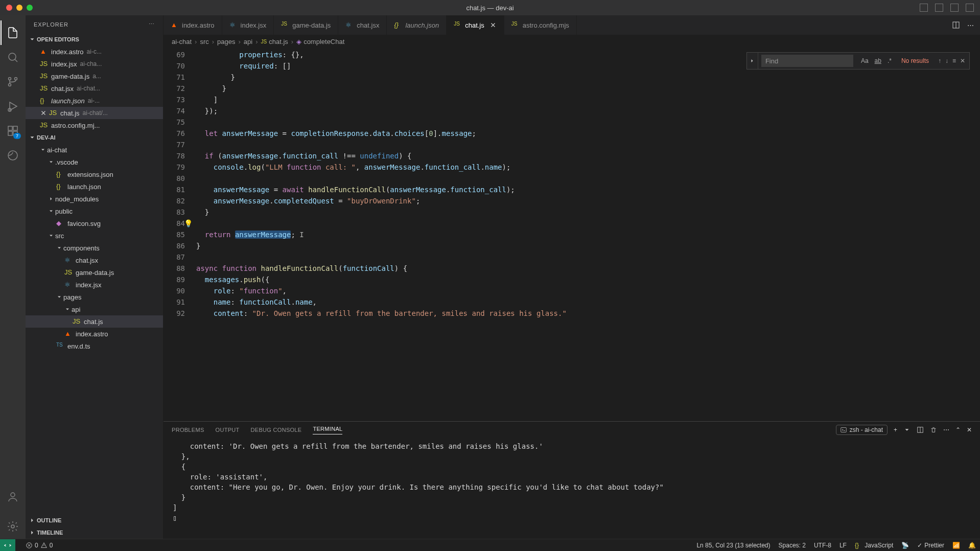  Describe the element at coordinates (939, 8) in the screenshot. I see `toggle-panel-icon` at that location.